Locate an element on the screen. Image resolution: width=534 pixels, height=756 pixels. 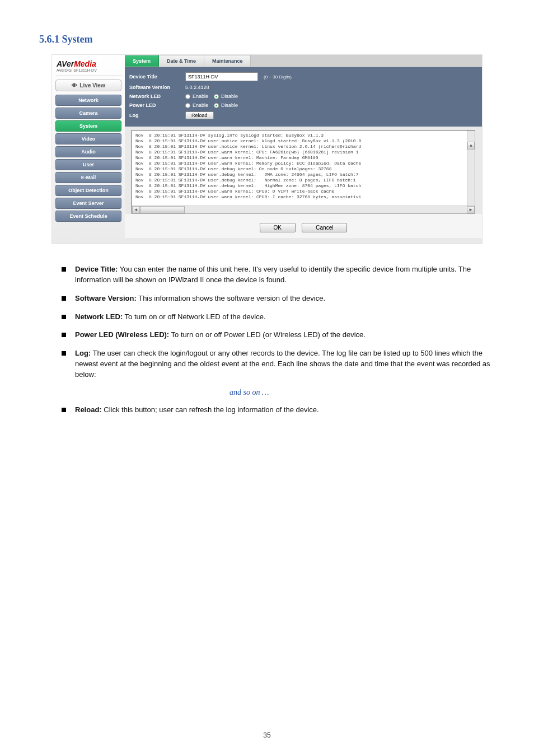
live-view-button: 👁Live View is located at coordinates (88, 85).